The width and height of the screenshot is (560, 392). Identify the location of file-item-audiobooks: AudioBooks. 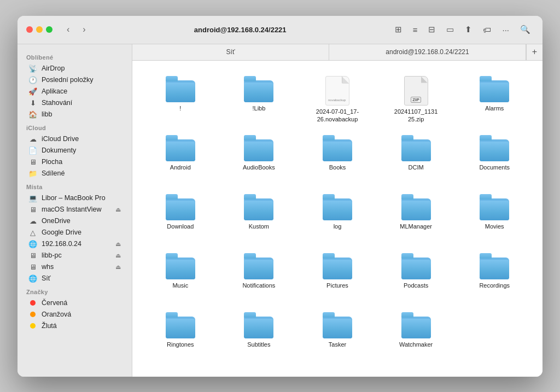
(259, 158).